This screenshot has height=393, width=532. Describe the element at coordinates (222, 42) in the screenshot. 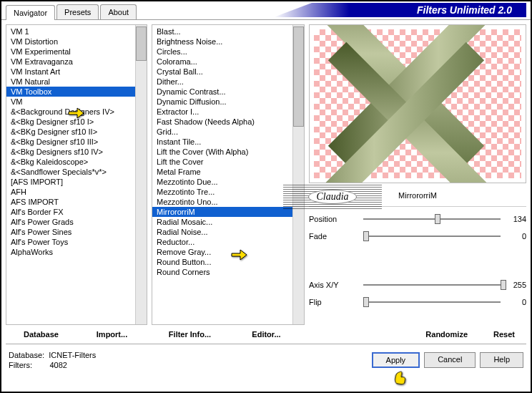

I see `filter-item: Brightness Noise...` at that location.